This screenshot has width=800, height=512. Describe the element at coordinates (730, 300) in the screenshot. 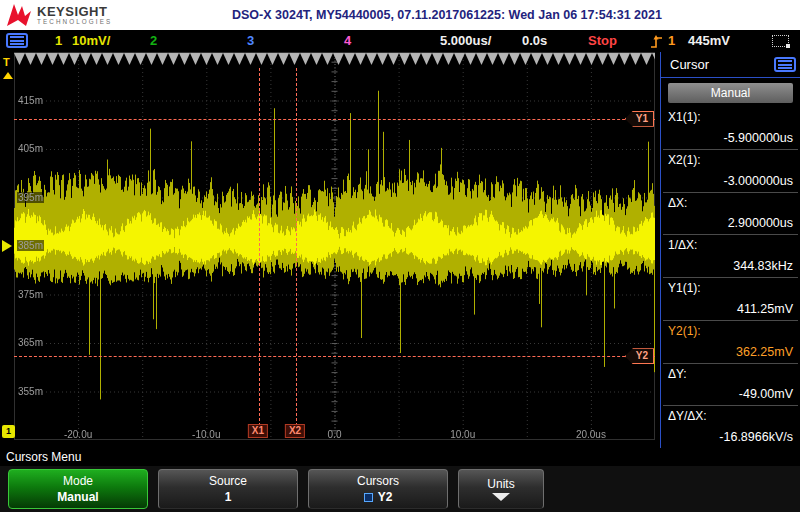

I see `cursor-field-y1: Y1(1): 411.25mV` at that location.